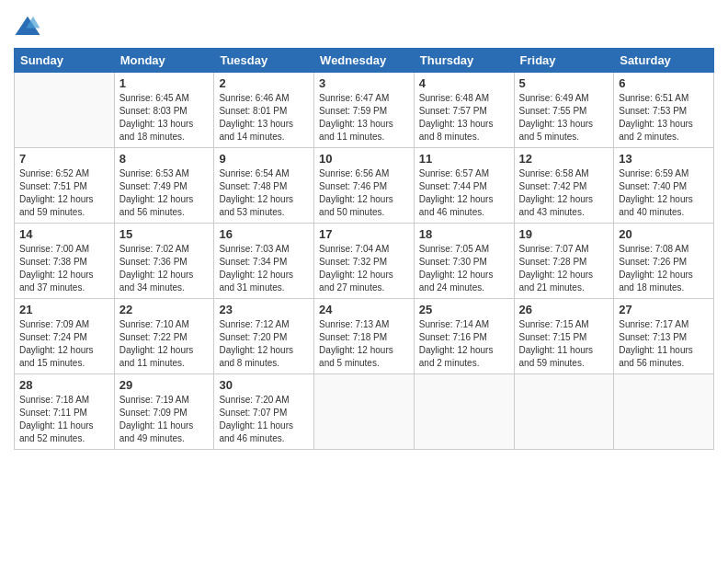  I want to click on day-number: 26, so click(564, 309).